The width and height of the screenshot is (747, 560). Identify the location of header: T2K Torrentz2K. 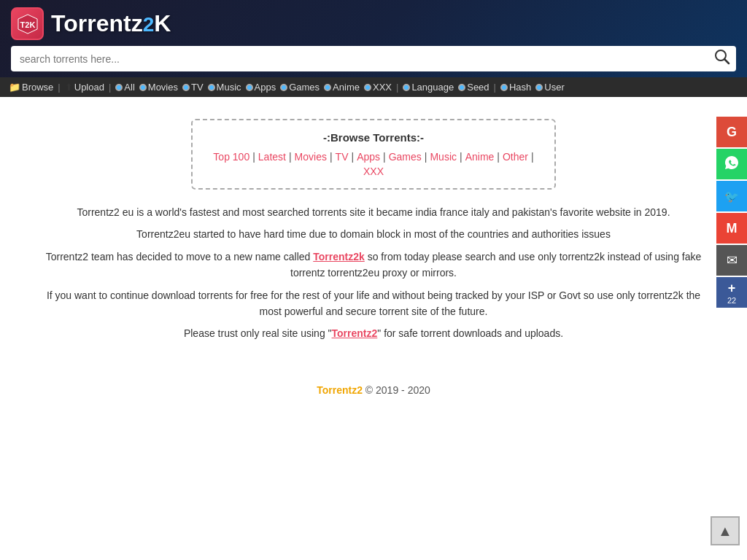
(374, 39).